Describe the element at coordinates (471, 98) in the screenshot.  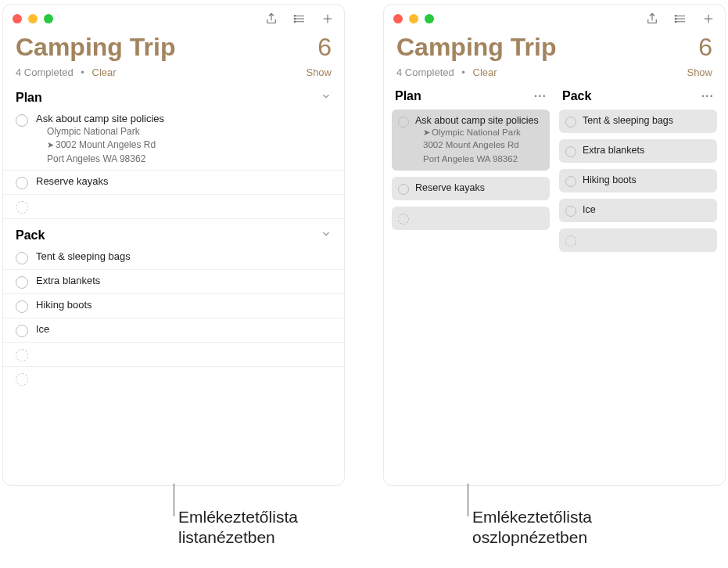
I see `column-header-plan: Plan ···` at that location.